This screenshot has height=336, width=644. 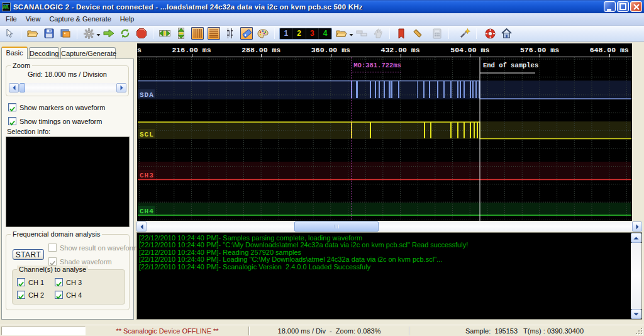 I want to click on tab-basic: Basic, so click(x=14, y=53).